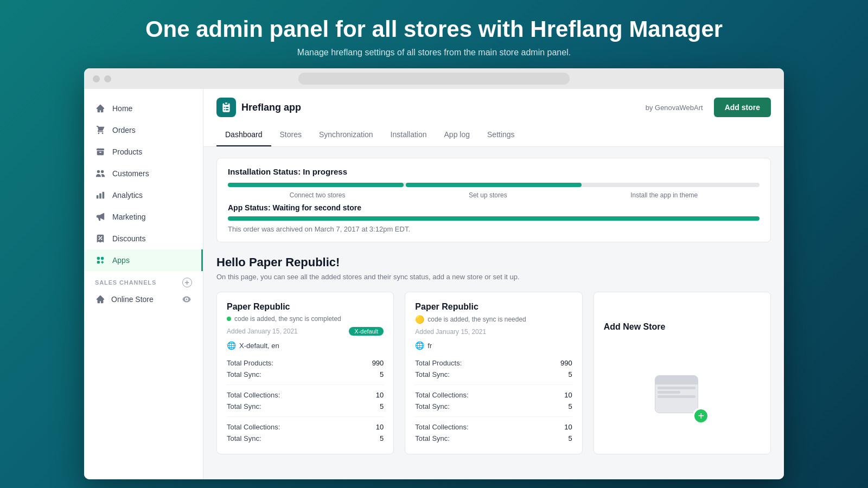  I want to click on store-1-status-text: code is added, the sync is completed, so click(288, 319).